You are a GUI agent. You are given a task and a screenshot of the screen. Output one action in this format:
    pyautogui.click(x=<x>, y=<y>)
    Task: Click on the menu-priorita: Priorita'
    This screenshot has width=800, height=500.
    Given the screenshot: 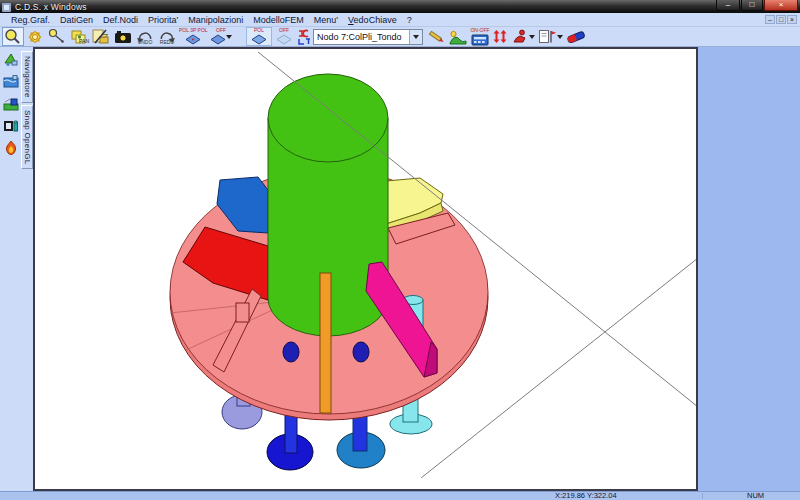 What is the action you would take?
    pyautogui.click(x=163, y=20)
    